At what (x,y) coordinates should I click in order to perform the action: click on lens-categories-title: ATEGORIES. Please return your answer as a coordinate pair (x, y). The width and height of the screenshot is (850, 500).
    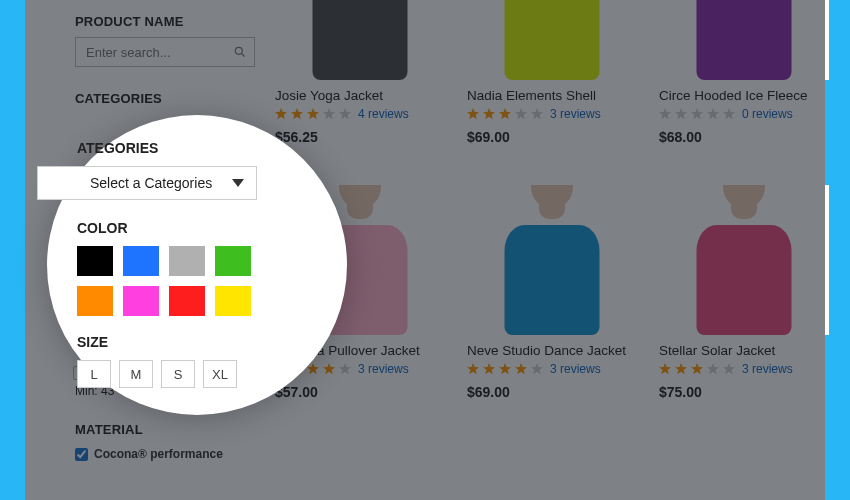
    Looking at the image, I should click on (197, 148).